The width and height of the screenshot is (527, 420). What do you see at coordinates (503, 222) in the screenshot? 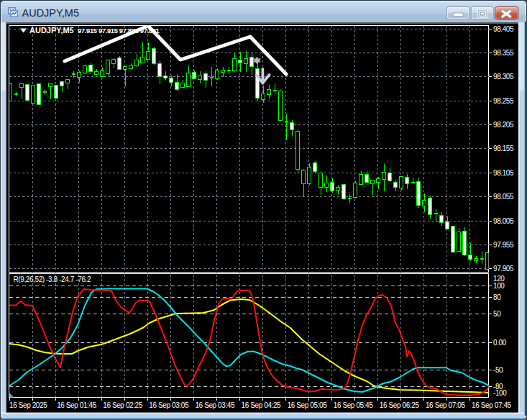
I see `svg-text: 98.005` at bounding box center [503, 222].